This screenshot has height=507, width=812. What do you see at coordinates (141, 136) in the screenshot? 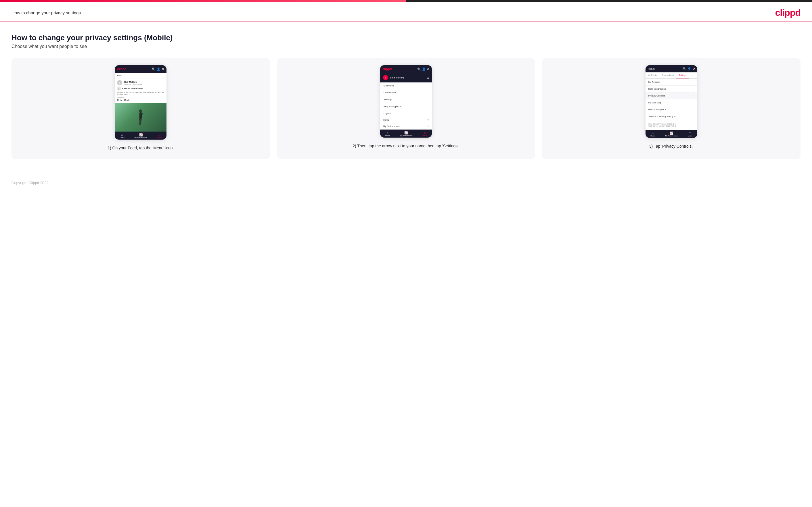
I see `phone1-nav-performance: 📈 My Performance` at bounding box center [141, 136].